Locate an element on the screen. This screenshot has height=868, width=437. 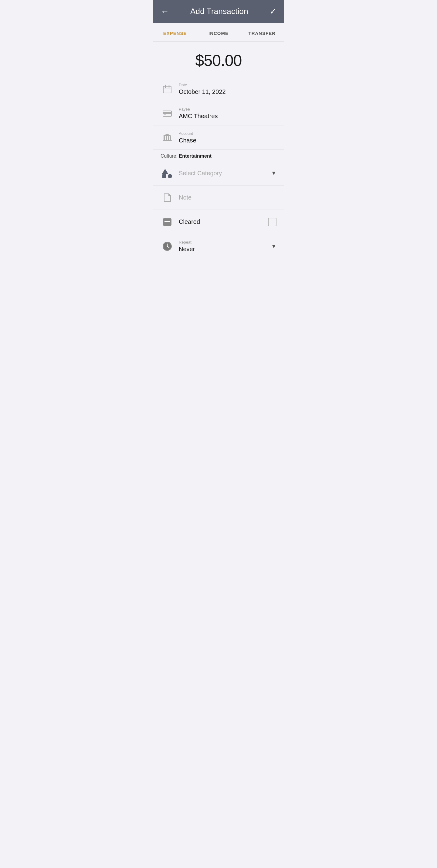
culture-prefix: Culture: is located at coordinates (169, 156).